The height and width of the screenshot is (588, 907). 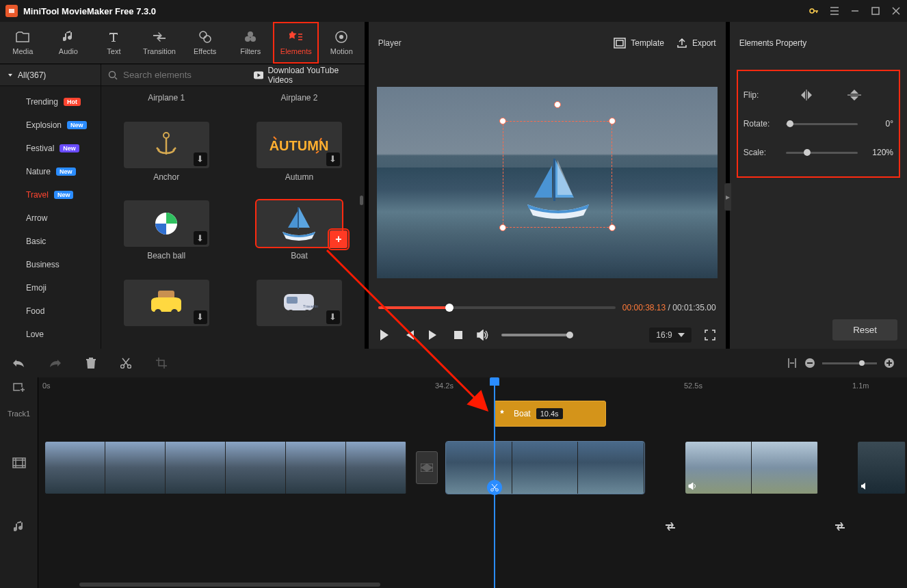 I want to click on category-all: All(367), so click(x=51, y=75).